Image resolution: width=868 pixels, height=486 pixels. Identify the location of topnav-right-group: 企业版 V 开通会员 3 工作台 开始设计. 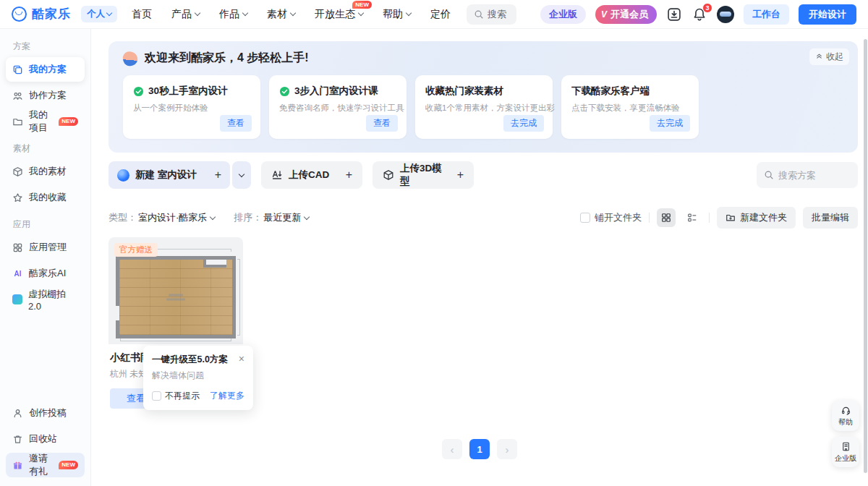
(699, 14).